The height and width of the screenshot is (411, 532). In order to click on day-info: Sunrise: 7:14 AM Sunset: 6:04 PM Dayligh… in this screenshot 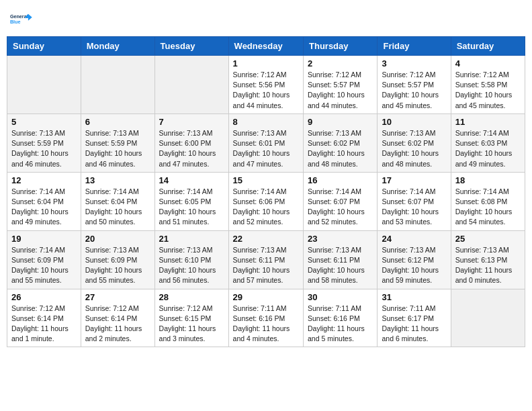, I will do `click(118, 207)`.